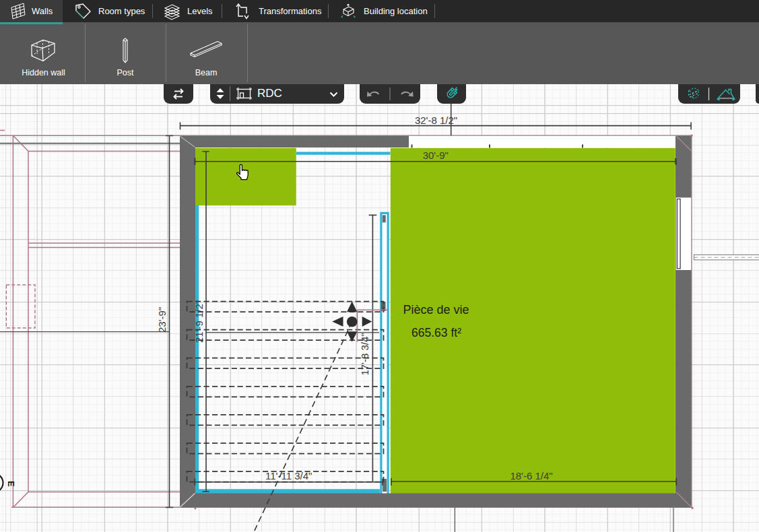 The image size is (759, 532). What do you see at coordinates (162, 320) in the screenshot?
I see `svg-text: 23'-9"` at bounding box center [162, 320].